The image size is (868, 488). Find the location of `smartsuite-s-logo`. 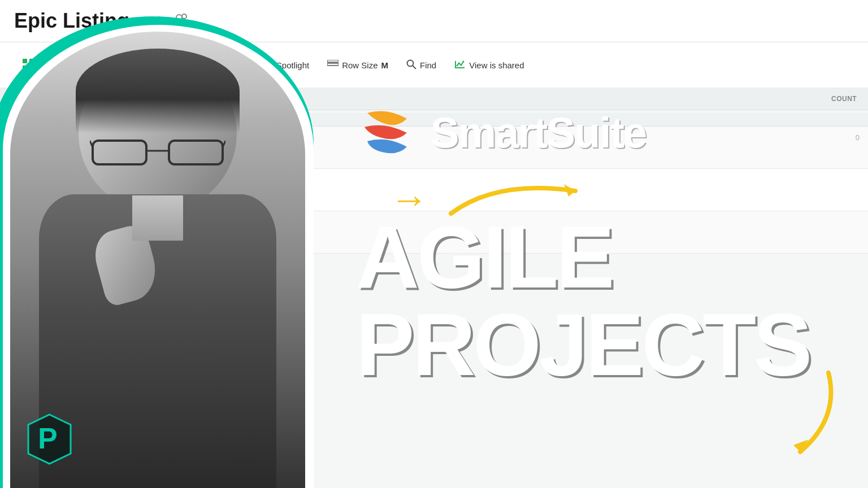

smartsuite-s-logo is located at coordinates (387, 133).